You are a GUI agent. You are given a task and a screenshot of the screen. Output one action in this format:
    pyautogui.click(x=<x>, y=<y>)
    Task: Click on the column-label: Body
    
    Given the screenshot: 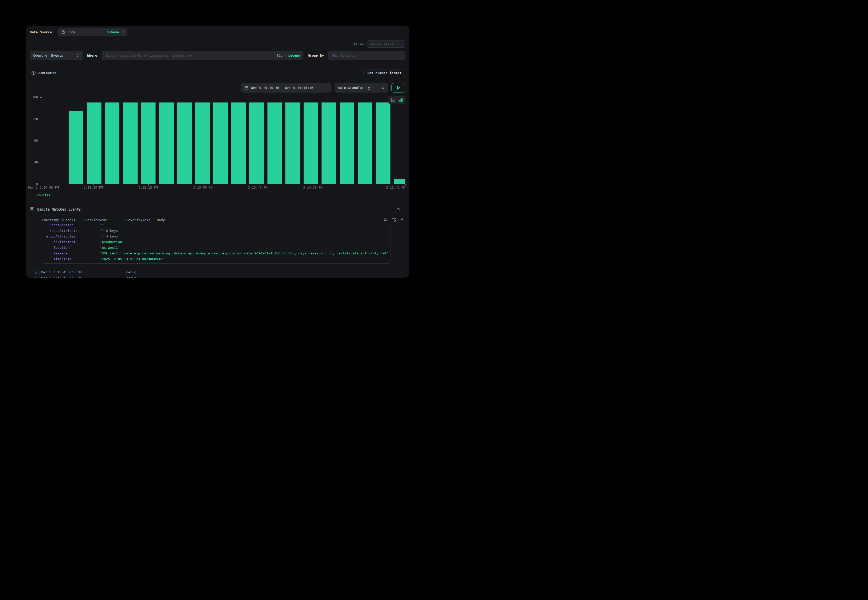 What is the action you would take?
    pyautogui.click(x=161, y=220)
    